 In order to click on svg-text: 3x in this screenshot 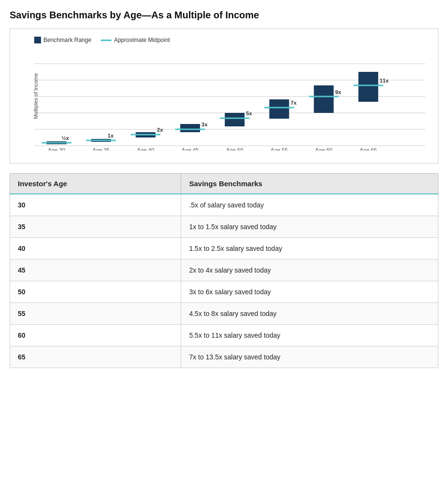, I will do `click(204, 124)`.